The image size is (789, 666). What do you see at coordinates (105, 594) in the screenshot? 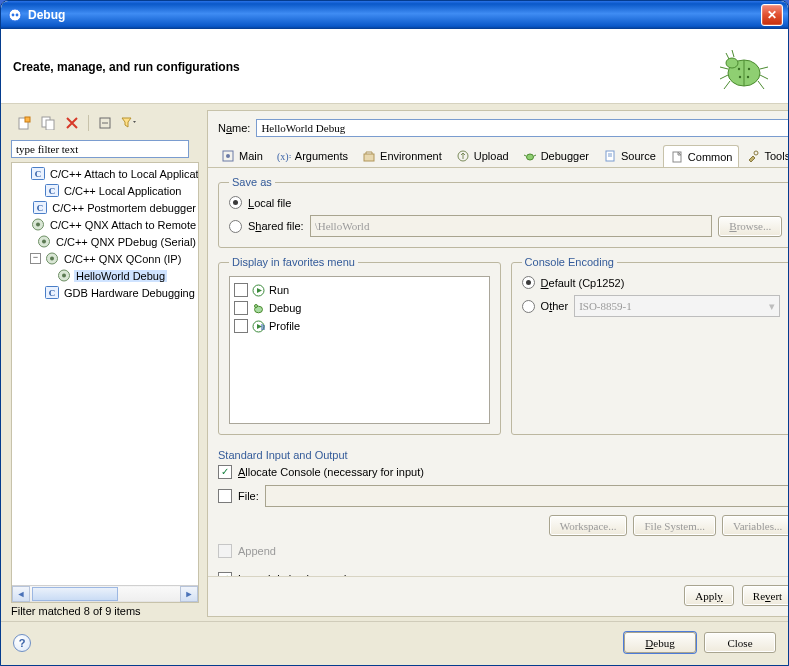
I see `tree-horizontal-scrollbar: ◄ ►` at bounding box center [105, 594].